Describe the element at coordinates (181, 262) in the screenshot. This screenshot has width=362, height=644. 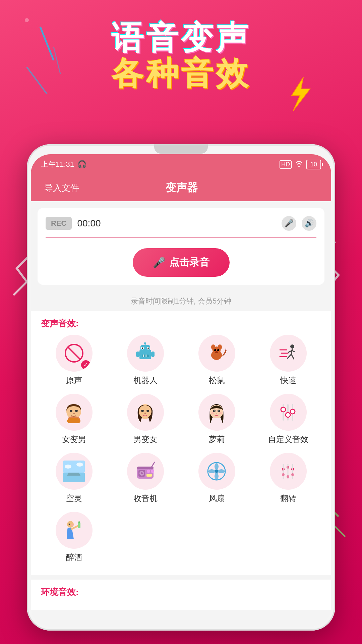
I see `record-button: 🎤 点击录音` at that location.